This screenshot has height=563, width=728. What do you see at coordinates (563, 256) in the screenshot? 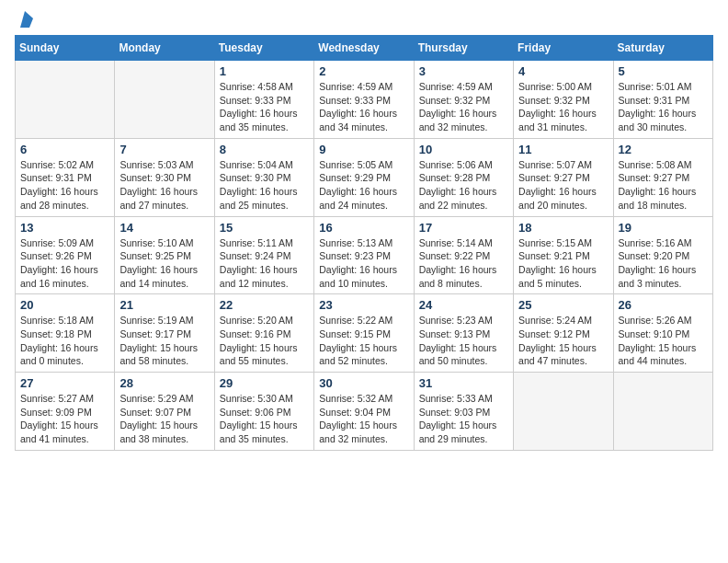
I see `day-cell: 18Sunrise: 5:15 AMSunset: 9:21 PMDayligh…` at bounding box center [563, 256].